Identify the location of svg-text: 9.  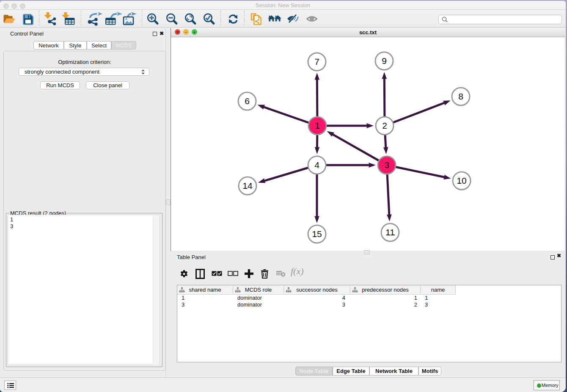
(384, 61).